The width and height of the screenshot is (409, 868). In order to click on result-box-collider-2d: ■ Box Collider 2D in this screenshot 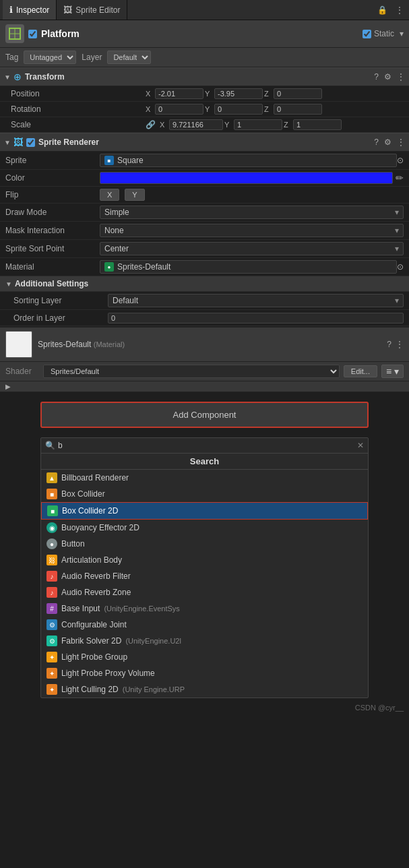, I will do `click(205, 511)`.